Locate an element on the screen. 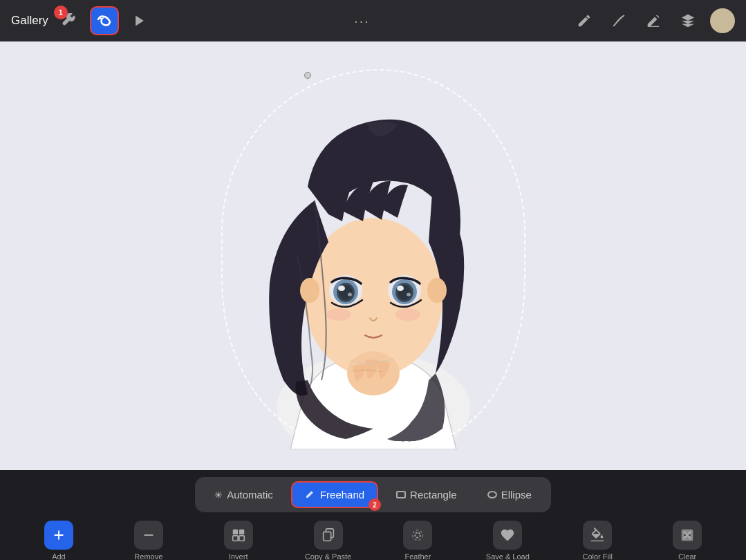 The width and height of the screenshot is (746, 560). layers-icon is located at coordinates (688, 21).